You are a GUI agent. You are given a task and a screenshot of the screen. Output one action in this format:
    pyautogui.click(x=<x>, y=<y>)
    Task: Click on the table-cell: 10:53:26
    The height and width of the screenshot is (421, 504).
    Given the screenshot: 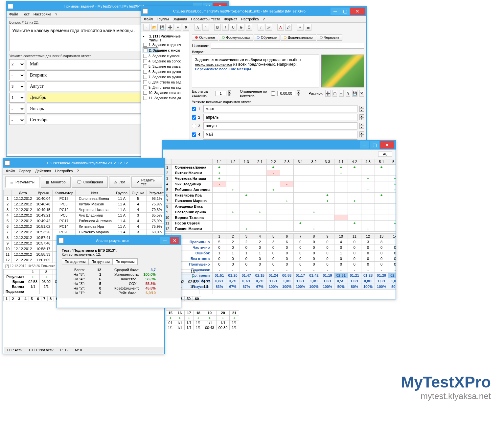 What is the action you would take?
    pyautogui.click(x=43, y=232)
    